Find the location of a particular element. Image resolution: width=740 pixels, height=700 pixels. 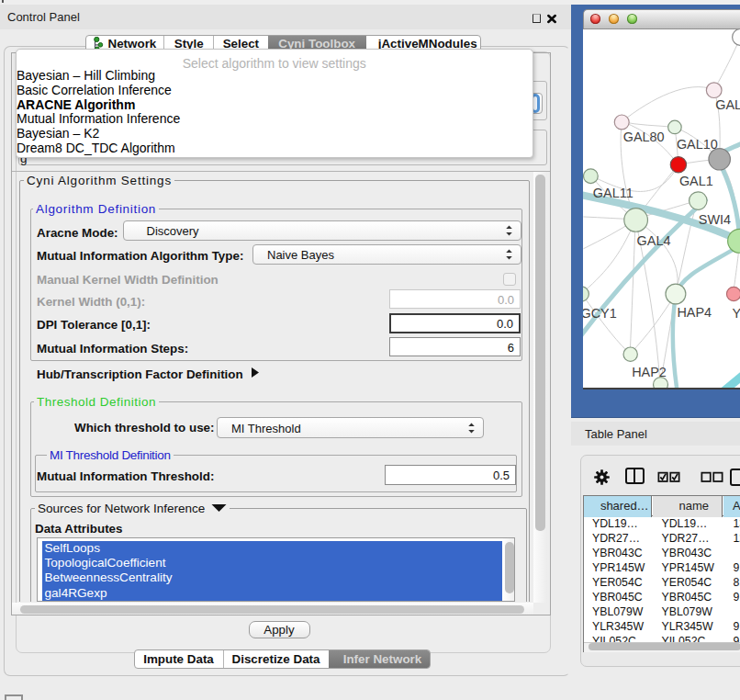

svg-text: GAL10 is located at coordinates (698, 143).